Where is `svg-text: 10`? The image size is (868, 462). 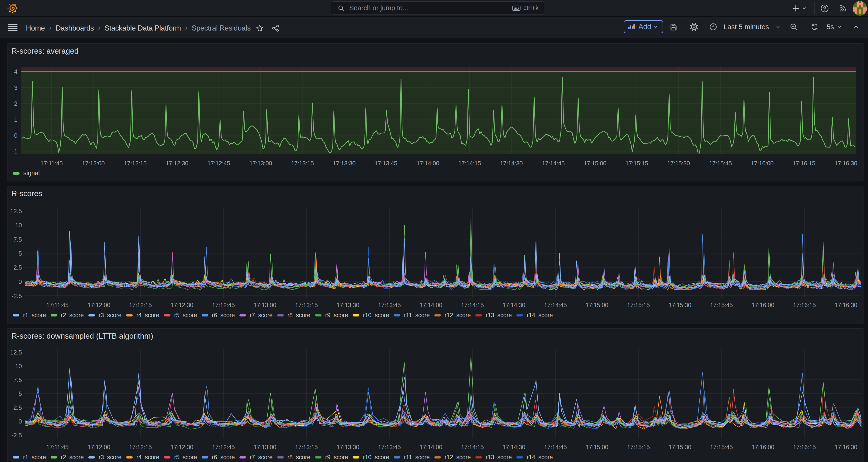
svg-text: 10 is located at coordinates (19, 366).